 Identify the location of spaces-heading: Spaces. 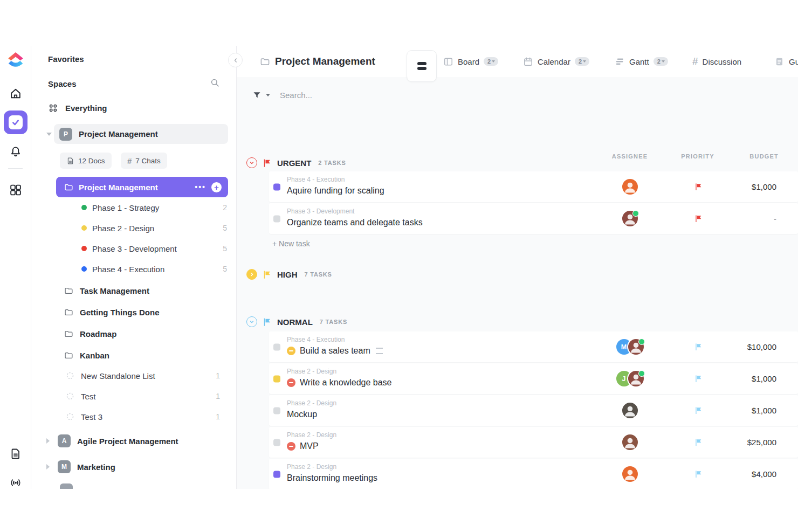
(63, 84).